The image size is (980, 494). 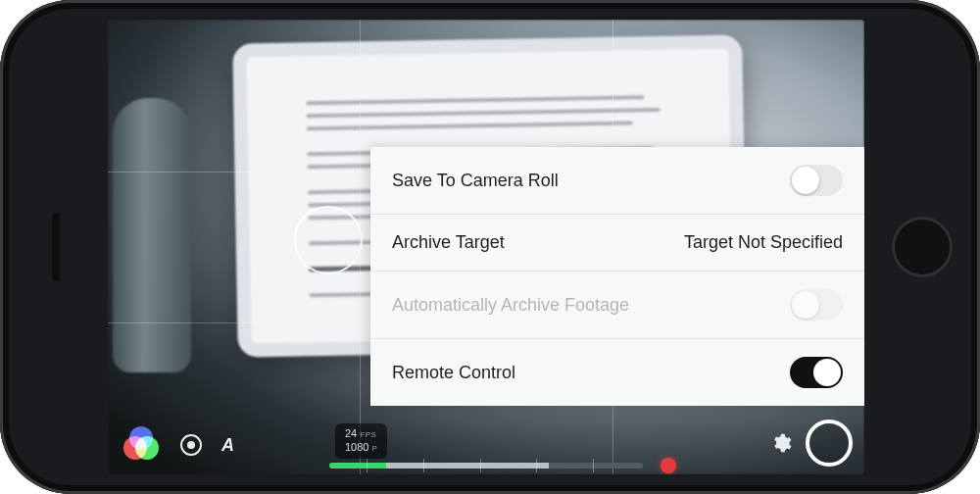 I want to click on row-save-to-camera-roll: Save To Camera Roll, so click(x=617, y=180).